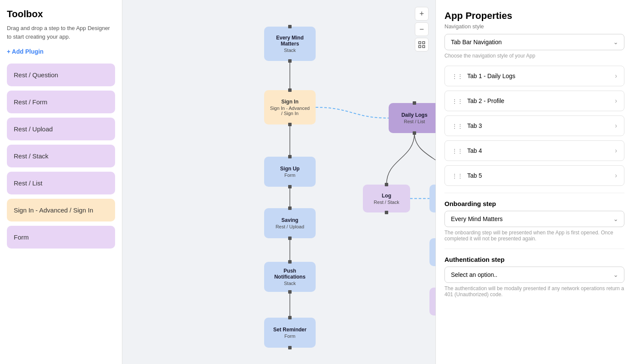  I want to click on canvas-controls: + −, so click(422, 29).